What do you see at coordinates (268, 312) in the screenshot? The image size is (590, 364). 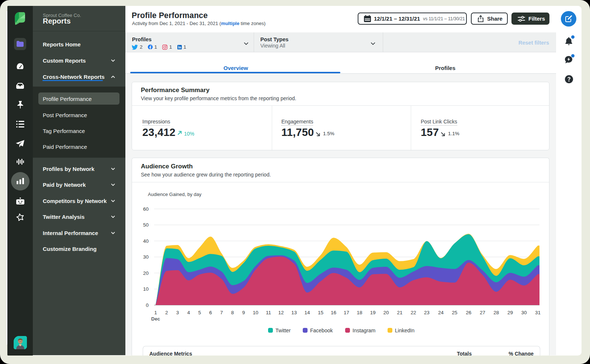 I see `svg-text: 11` at bounding box center [268, 312].